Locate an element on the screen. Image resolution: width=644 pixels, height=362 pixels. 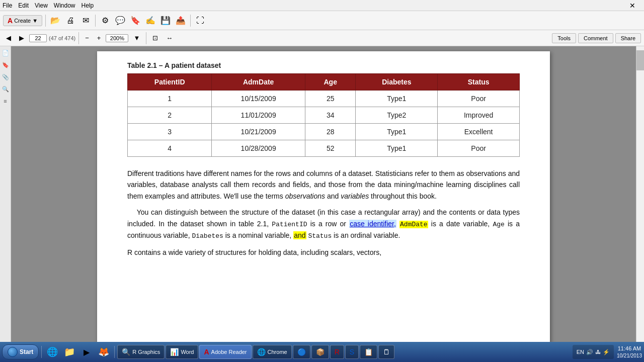
create-button: A Create ▼ is located at coordinates (23, 21).